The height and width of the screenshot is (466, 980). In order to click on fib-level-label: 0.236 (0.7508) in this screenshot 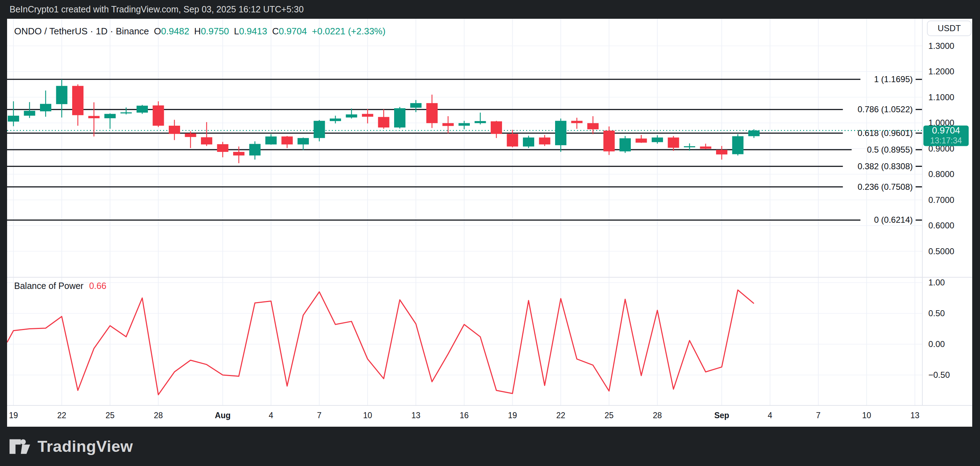, I will do `click(885, 187)`.